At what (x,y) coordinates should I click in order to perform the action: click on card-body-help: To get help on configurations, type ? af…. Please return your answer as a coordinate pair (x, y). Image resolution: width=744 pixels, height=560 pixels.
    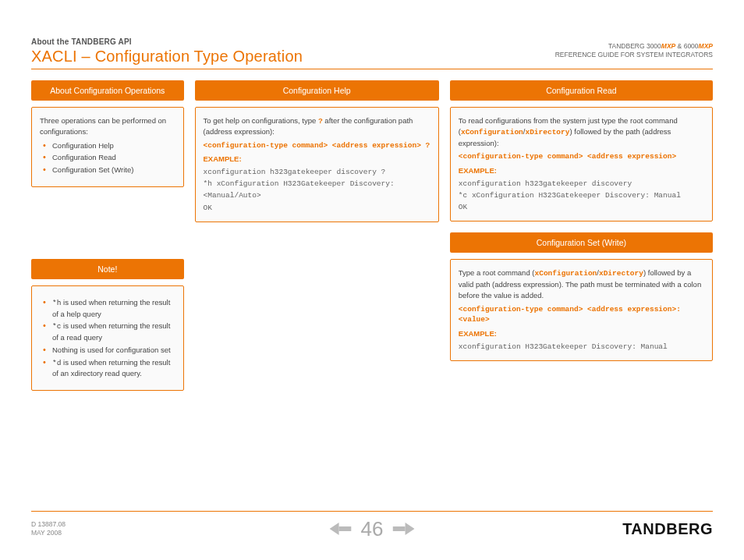
    Looking at the image, I should click on (317, 165).